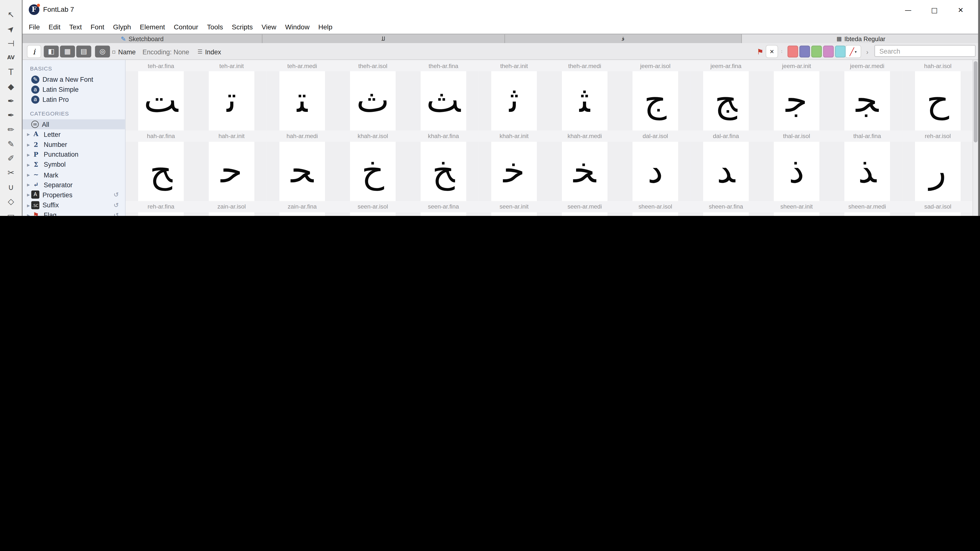 The height and width of the screenshot is (551, 980). Describe the element at coordinates (298, 27) in the screenshot. I see `menu-window: Window` at that location.